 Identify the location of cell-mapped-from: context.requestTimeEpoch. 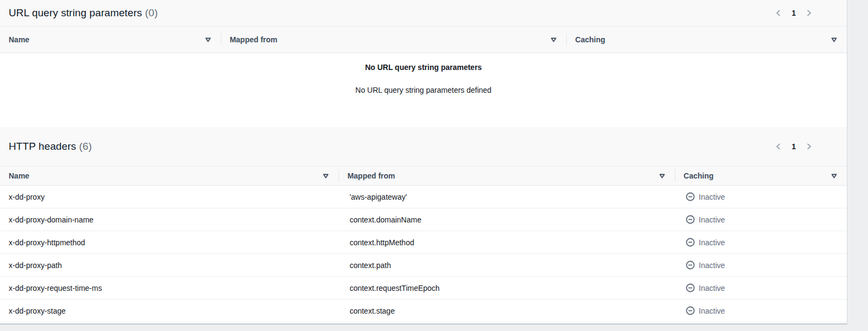
(507, 288).